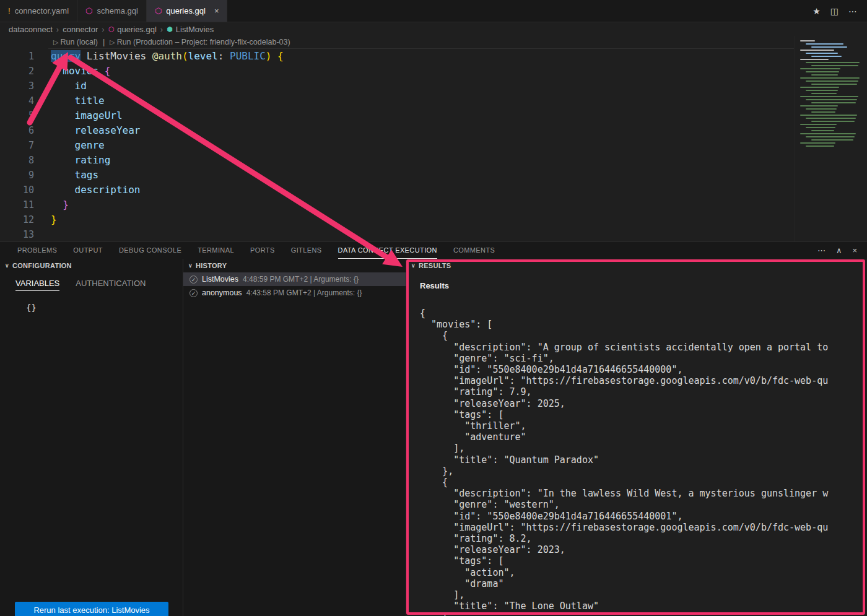 This screenshot has width=867, height=616. Describe the element at coordinates (816, 11) in the screenshot. I see `sparkle-icon: ★` at that location.